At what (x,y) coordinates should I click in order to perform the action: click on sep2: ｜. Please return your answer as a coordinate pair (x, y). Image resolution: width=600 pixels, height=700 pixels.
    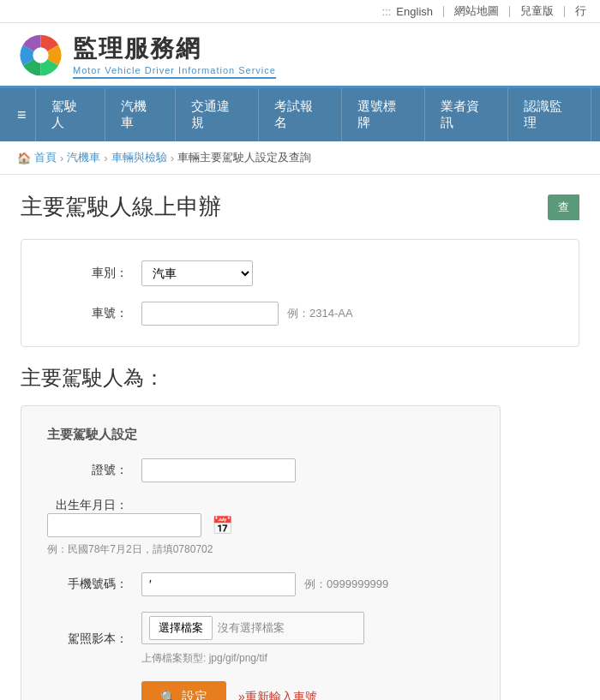
    Looking at the image, I should click on (509, 11).